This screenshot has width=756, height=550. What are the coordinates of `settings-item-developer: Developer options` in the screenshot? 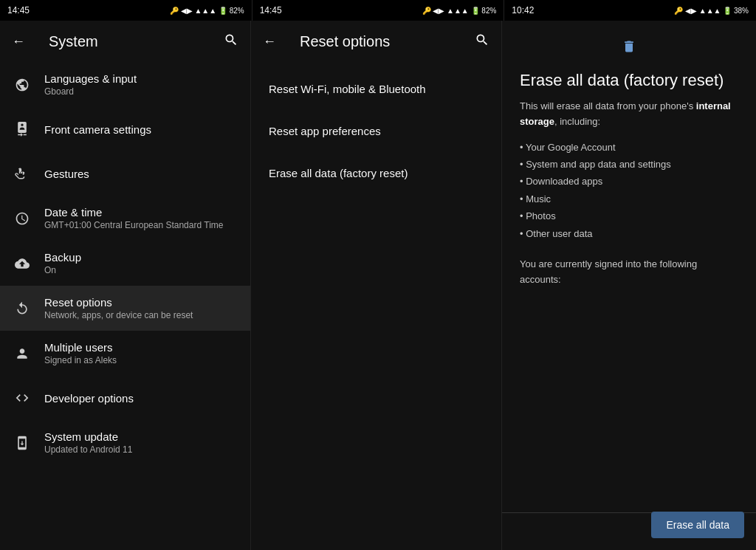 It's located at (126, 398).